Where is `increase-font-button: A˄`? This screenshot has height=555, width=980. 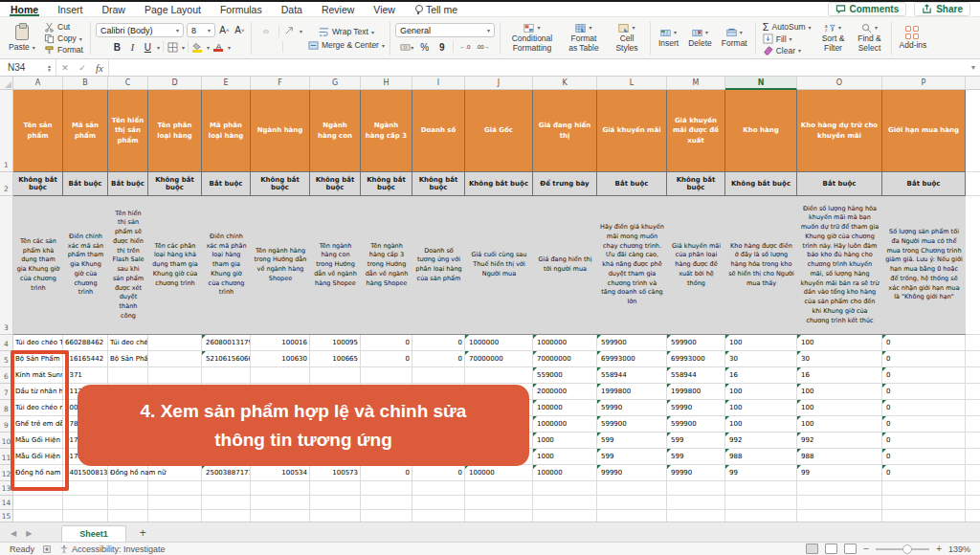 increase-font-button: A˄ is located at coordinates (224, 31).